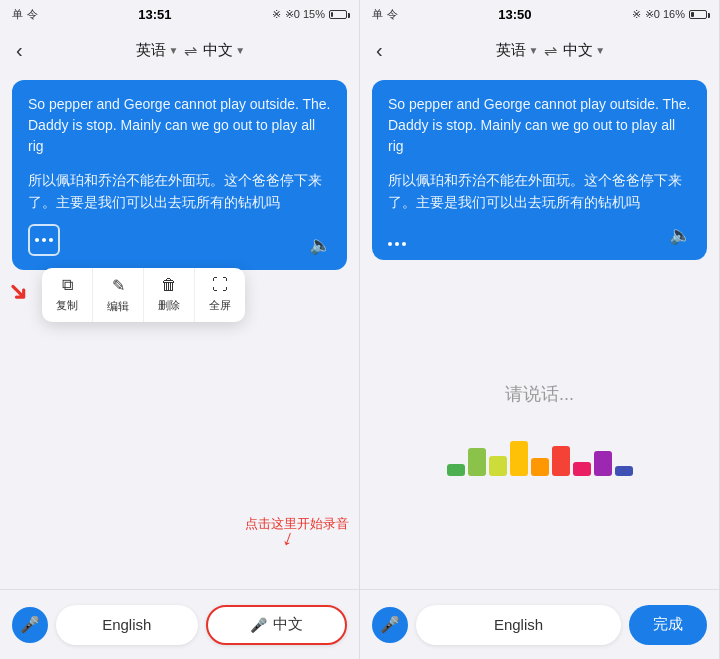 This screenshot has height=659, width=720. I want to click on status-bar-left: 单 令 13:51 ※ ※0 15%, so click(180, 14).